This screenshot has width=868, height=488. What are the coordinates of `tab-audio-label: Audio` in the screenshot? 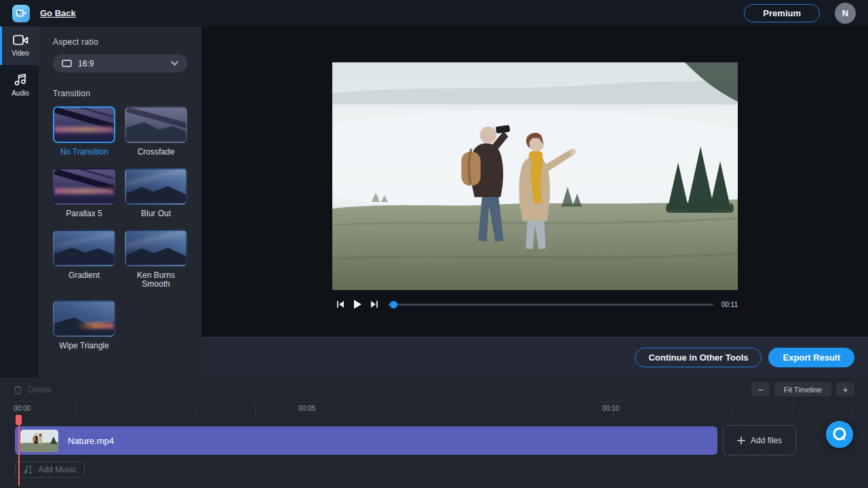 It's located at (20, 94).